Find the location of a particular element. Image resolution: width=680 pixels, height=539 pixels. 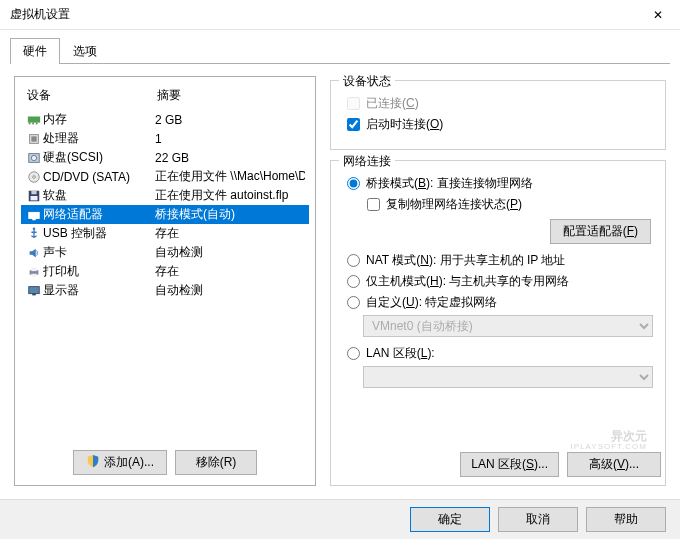

hardware-row-memory: 内存2 GB is located at coordinates (165, 120).